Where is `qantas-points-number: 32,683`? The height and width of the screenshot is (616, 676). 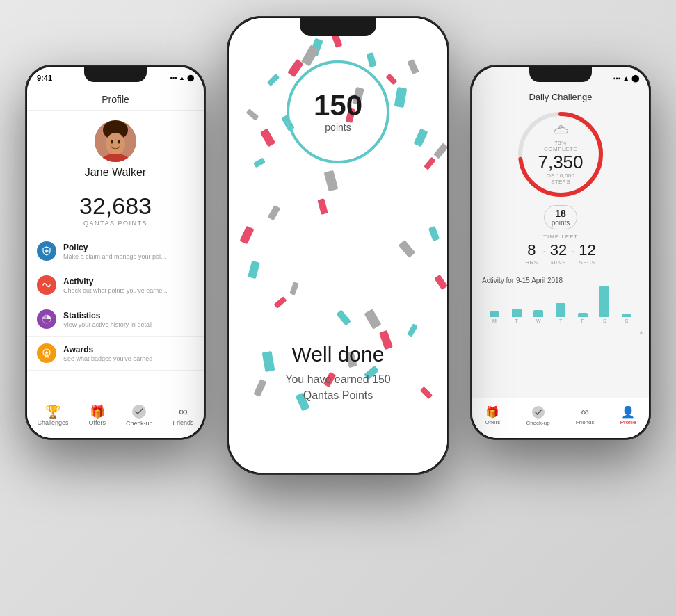 qantas-points-number: 32,683 is located at coordinates (115, 206).